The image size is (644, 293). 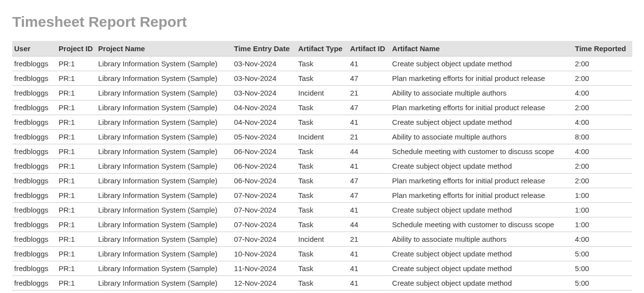 What do you see at coordinates (602, 254) in the screenshot?
I see `cell-time-reported: 5:00` at bounding box center [602, 254].